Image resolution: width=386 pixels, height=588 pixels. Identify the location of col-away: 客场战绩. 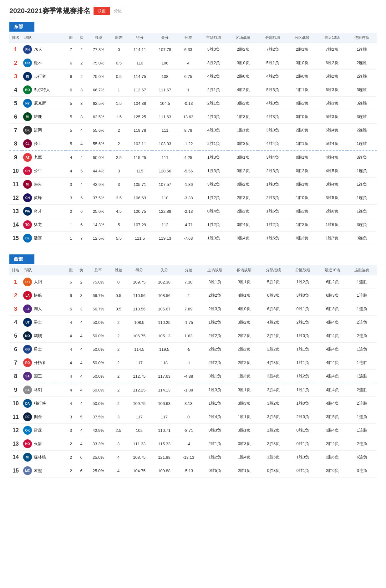
(243, 38).